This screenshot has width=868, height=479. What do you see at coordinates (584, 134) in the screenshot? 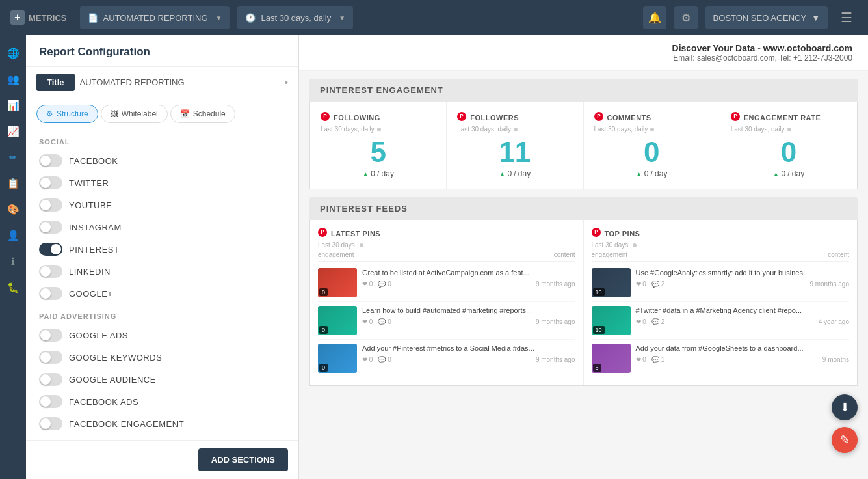
I see `pinterest-engagement-section: PINTEREST ENGAGEMENT P FOLLOWING Last 30…` at bounding box center [584, 134].